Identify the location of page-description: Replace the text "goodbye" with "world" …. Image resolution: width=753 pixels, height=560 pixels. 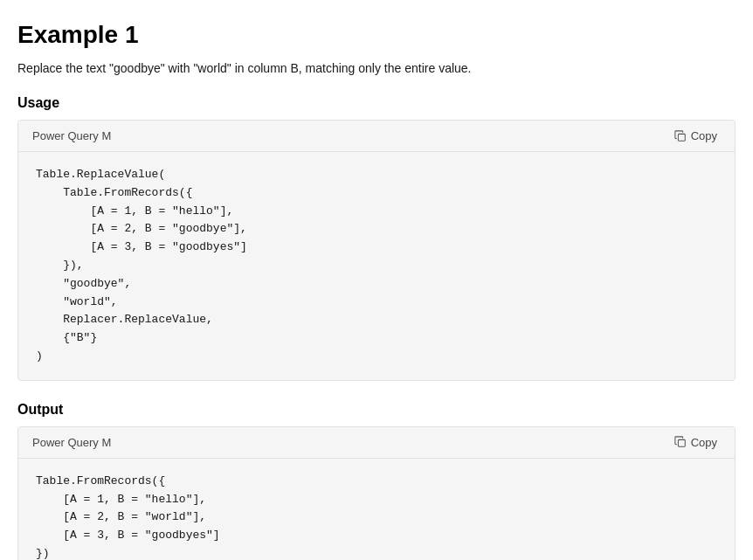
(376, 68).